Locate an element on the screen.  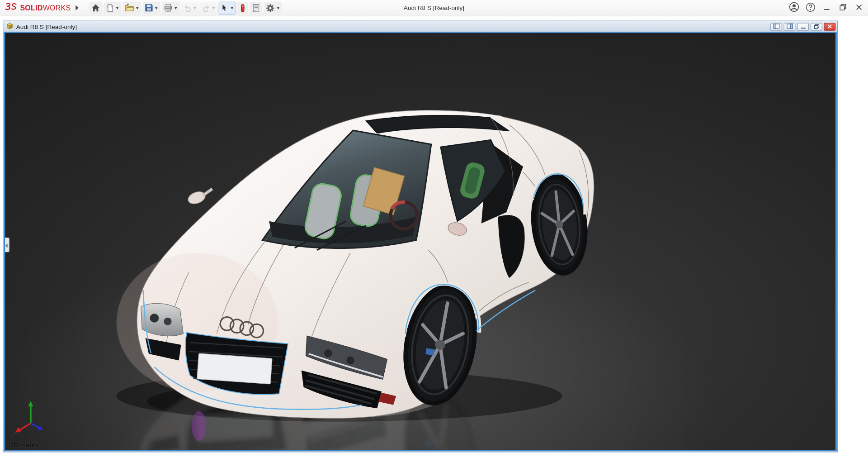
options-button: ▼ is located at coordinates (273, 8).